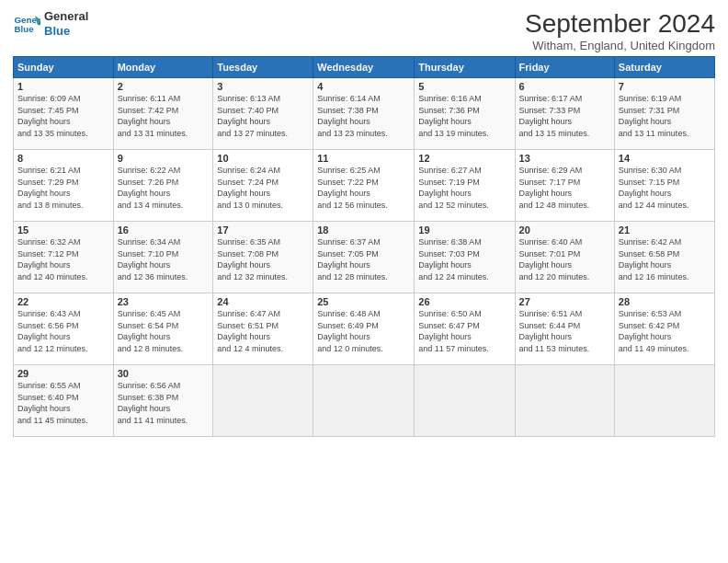 Image resolution: width=728 pixels, height=563 pixels. I want to click on day-number: 10, so click(263, 158).